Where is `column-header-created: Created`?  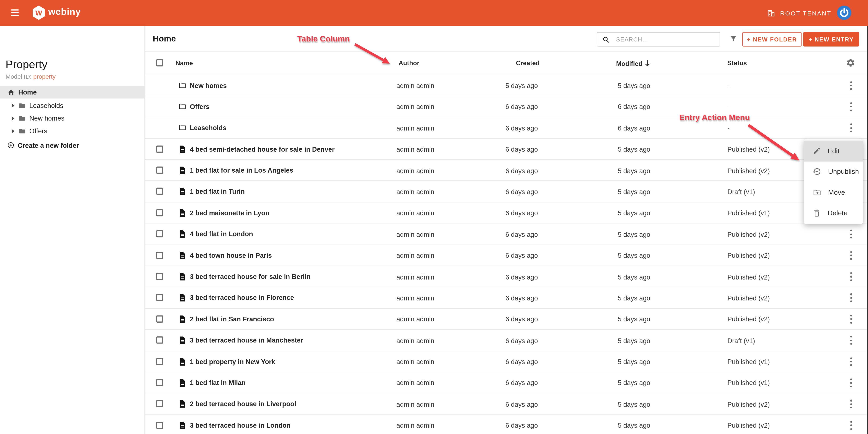
column-header-created: Created is located at coordinates (528, 63).